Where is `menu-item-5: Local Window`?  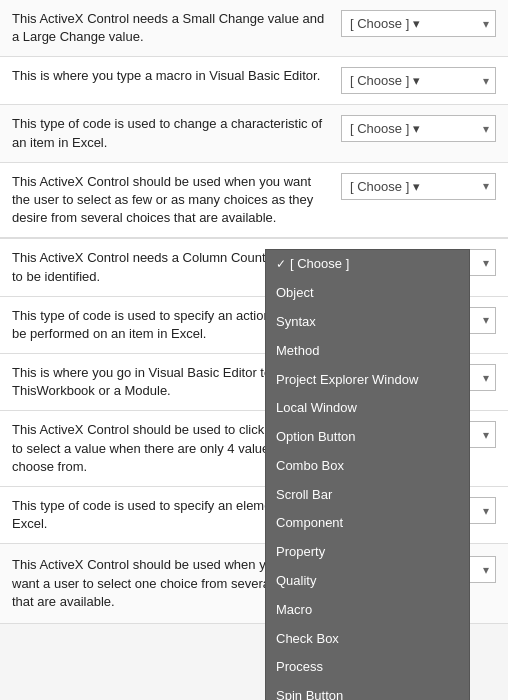 menu-item-5: Local Window is located at coordinates (368, 408).